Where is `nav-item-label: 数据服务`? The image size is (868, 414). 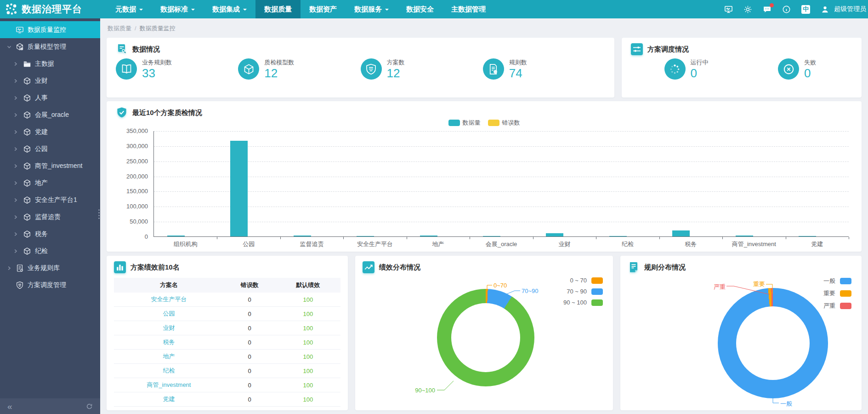
nav-item-label: 数据服务 is located at coordinates (368, 9).